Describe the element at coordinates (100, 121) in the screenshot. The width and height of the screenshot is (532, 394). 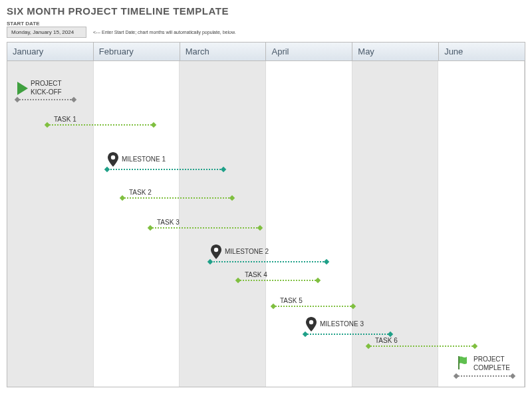
I see `timeline-item-task1: TASK 1` at that location.